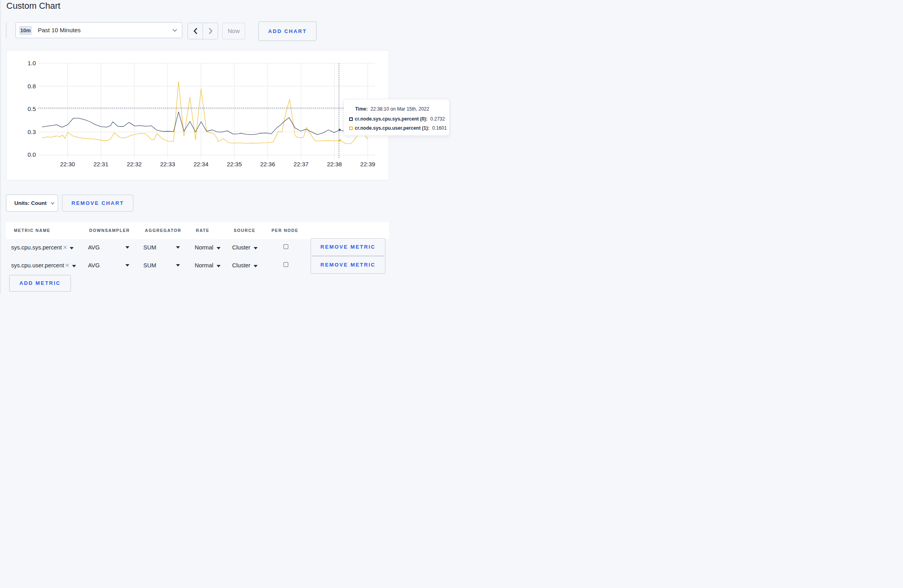 The height and width of the screenshot is (588, 903). Describe the element at coordinates (368, 164) in the screenshot. I see `svg-text: 22:39` at that location.